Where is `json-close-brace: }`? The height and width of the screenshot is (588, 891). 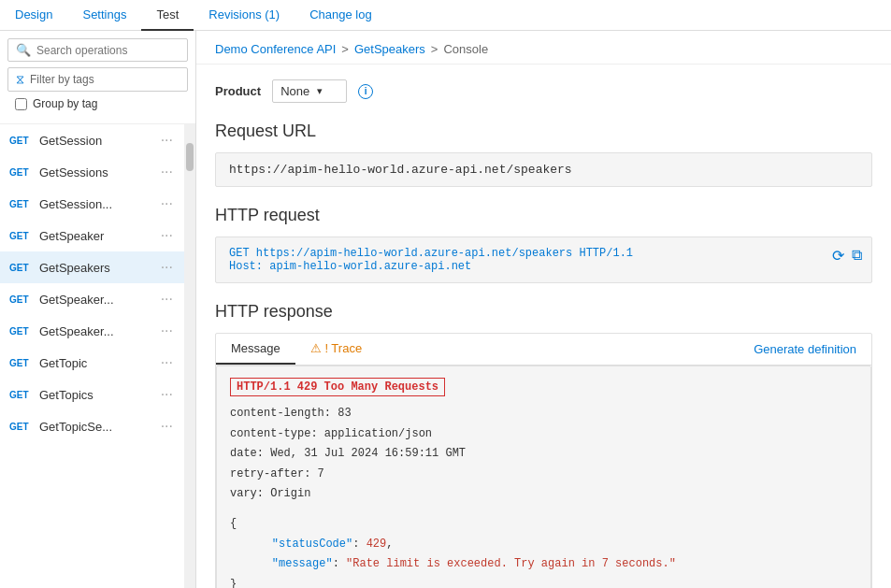 json-close-brace: } is located at coordinates (544, 581).